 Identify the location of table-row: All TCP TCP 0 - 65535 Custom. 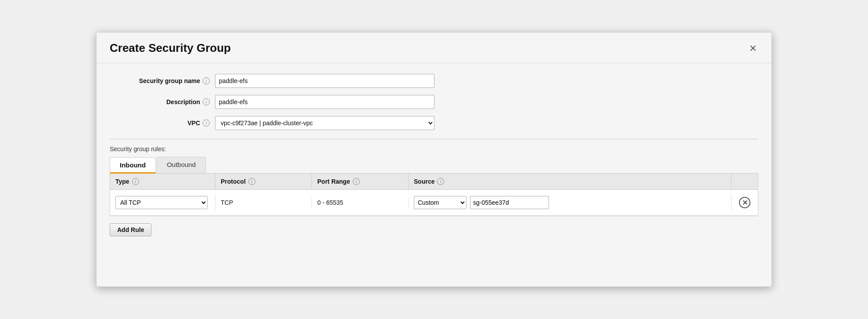
(434, 203).